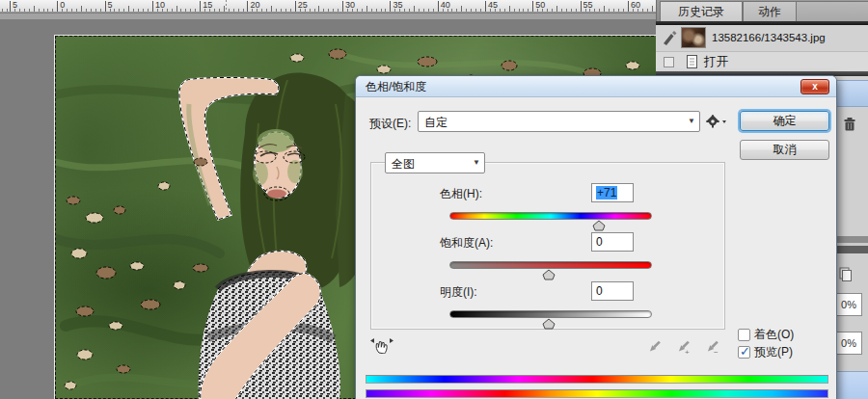  Describe the element at coordinates (461, 195) in the screenshot. I see `hue-label: 色相(H):` at that location.